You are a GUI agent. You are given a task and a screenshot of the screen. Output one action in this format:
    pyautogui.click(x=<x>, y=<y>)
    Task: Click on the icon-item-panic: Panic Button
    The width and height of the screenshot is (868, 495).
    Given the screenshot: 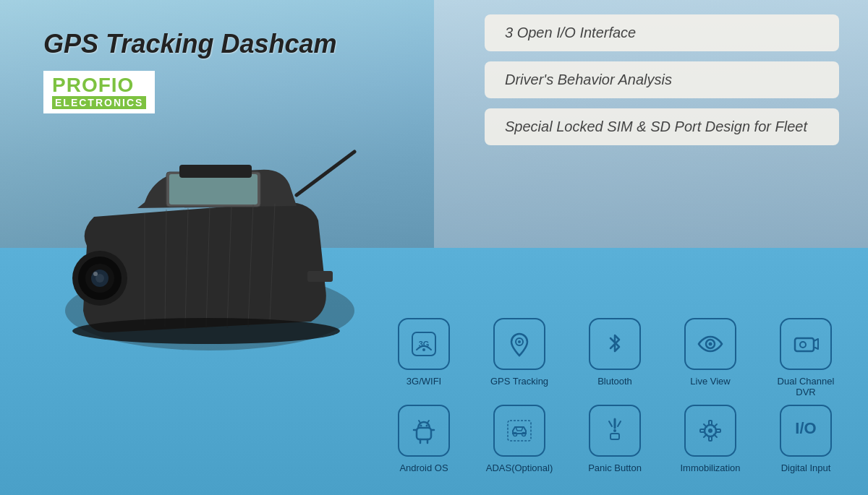 What is the action you would take?
    pyautogui.click(x=615, y=439)
    